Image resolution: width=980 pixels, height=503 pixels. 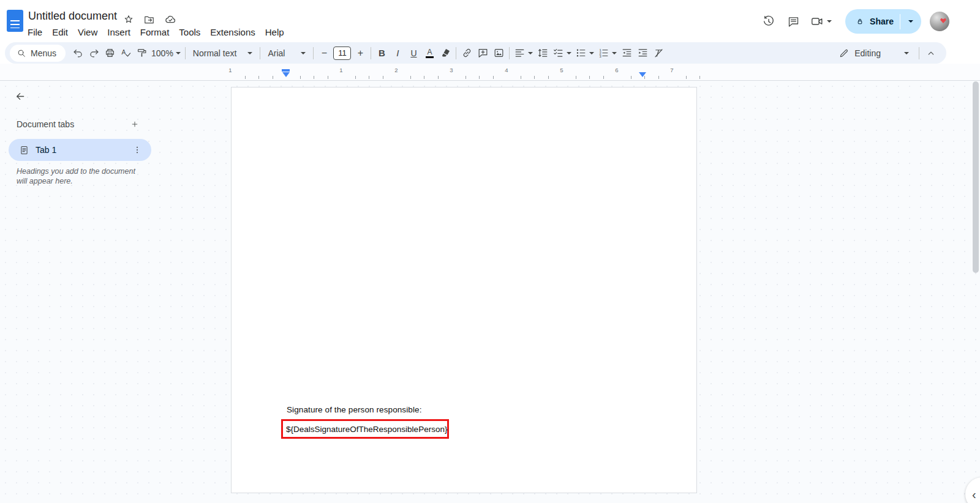 I want to click on menu-item: Edit, so click(x=60, y=32).